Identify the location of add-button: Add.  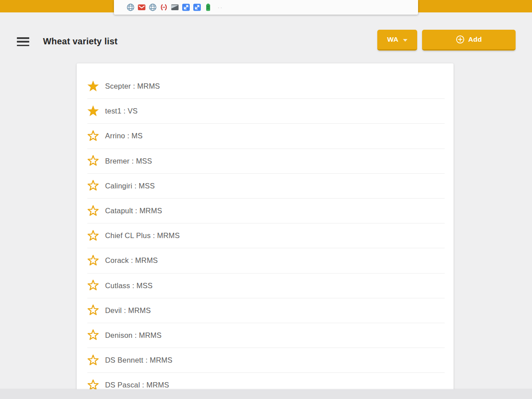
(469, 40).